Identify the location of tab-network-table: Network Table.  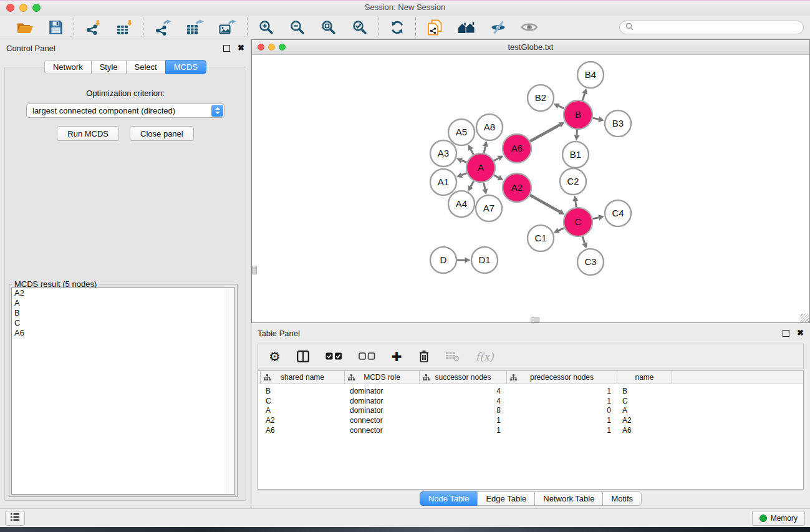
(569, 499).